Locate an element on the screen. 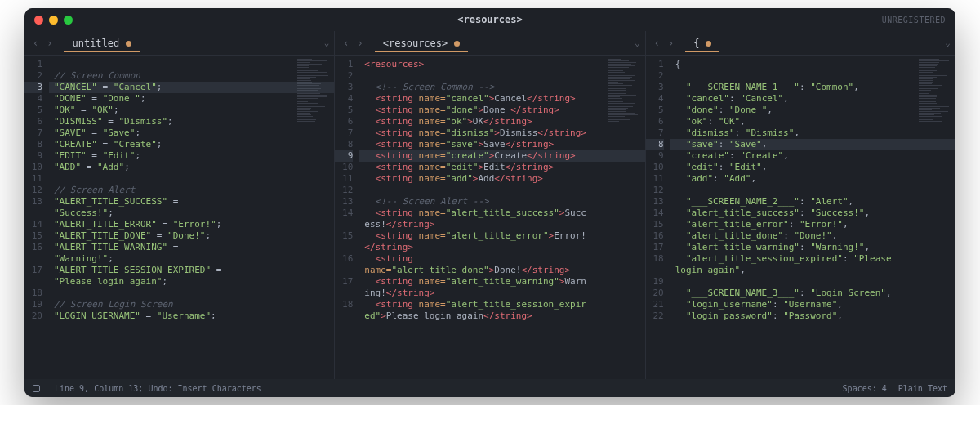  gutter: 123456789101112131415161718 is located at coordinates (347, 217).